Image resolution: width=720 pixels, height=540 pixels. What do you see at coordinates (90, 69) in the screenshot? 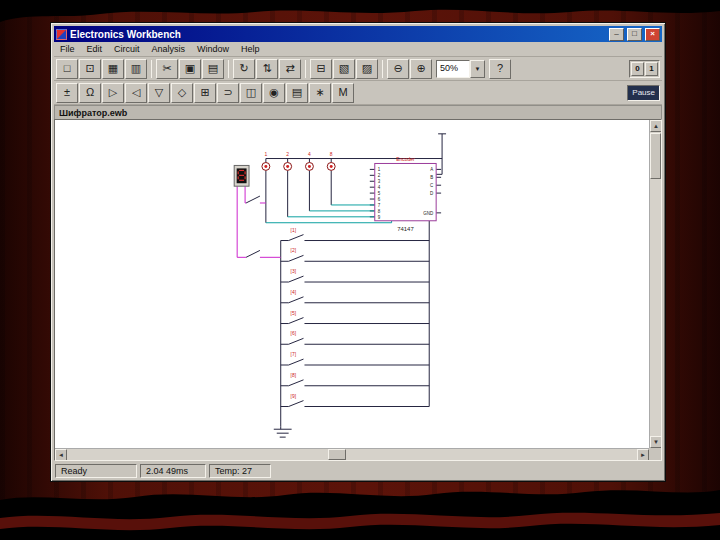
I see `open-button: ⊡` at bounding box center [90, 69].